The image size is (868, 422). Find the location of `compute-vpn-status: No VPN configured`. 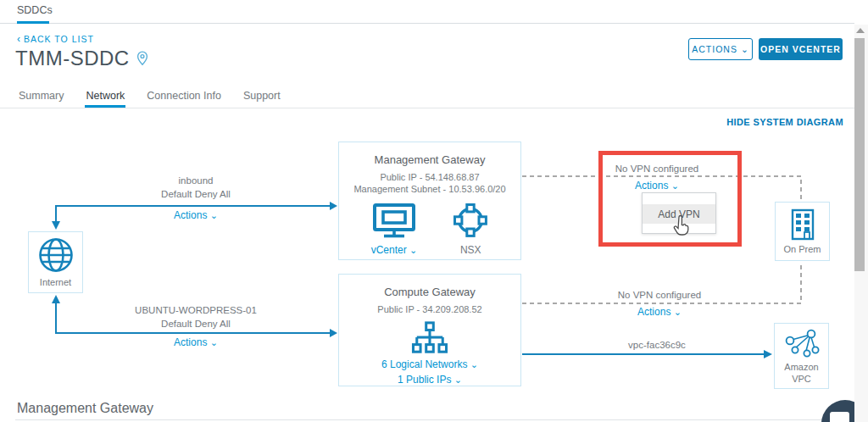

compute-vpn-status: No VPN configured is located at coordinates (659, 296).